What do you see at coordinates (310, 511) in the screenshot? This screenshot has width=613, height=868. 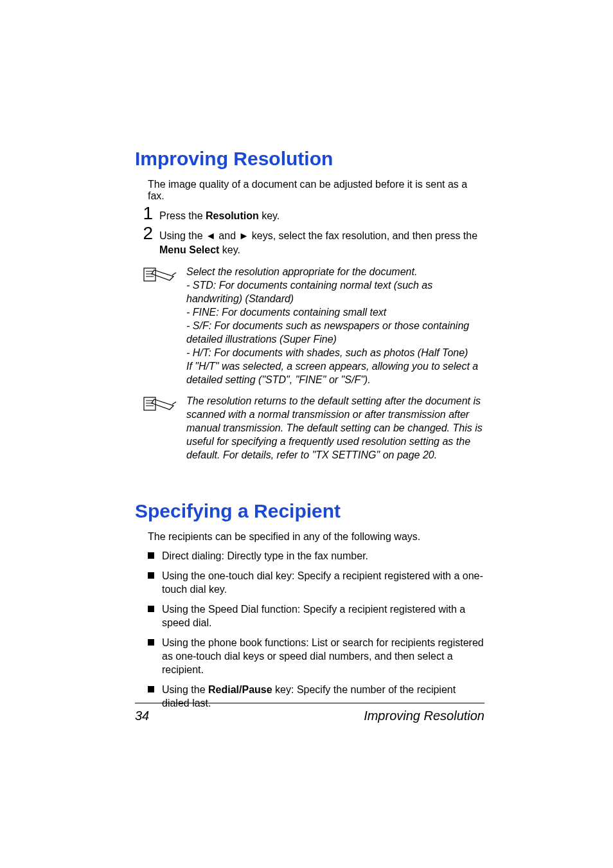 I see `heading-specifying-recipient: Specifying a Recipient` at bounding box center [310, 511].